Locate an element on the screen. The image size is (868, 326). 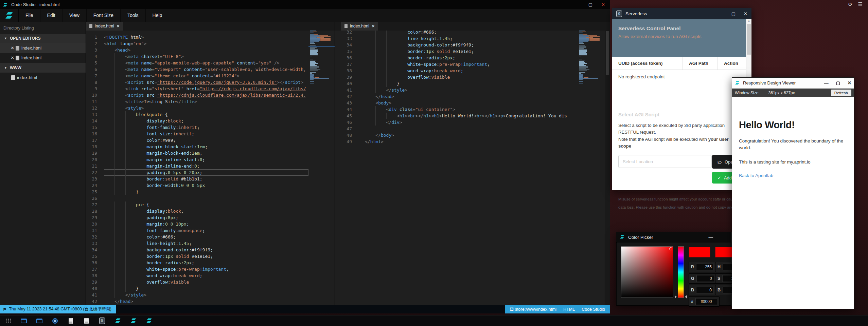
taskbar-icon-browser is located at coordinates (55, 321).